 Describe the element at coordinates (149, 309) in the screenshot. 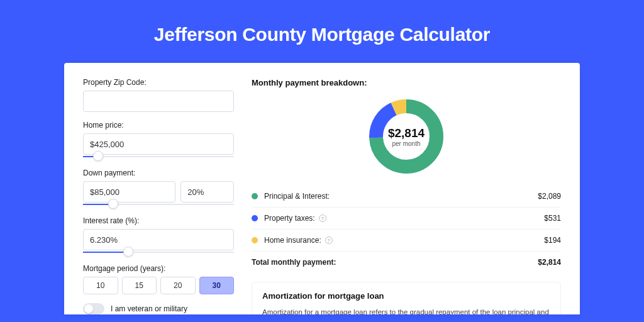

I see `veteran-toggle-label: I am veteran or military` at that location.